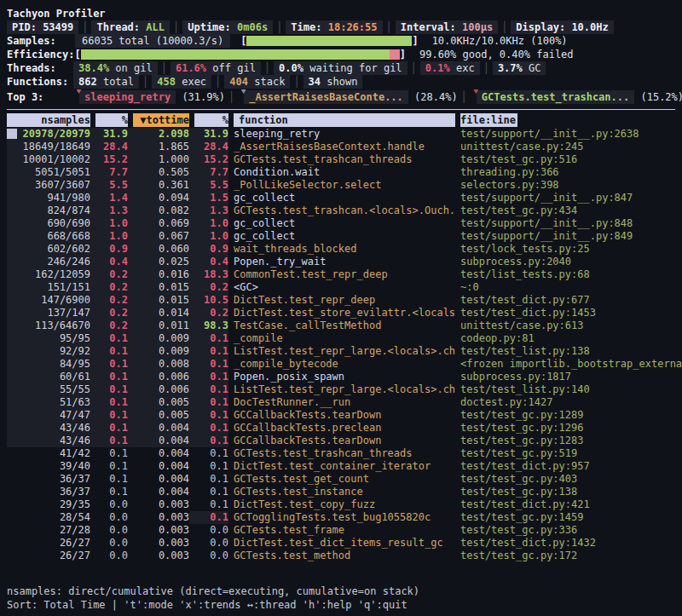  Describe the element at coordinates (344, 288) in the screenshot. I see `table-row: 151/1510.20.0150.2<GC>~:0` at that location.